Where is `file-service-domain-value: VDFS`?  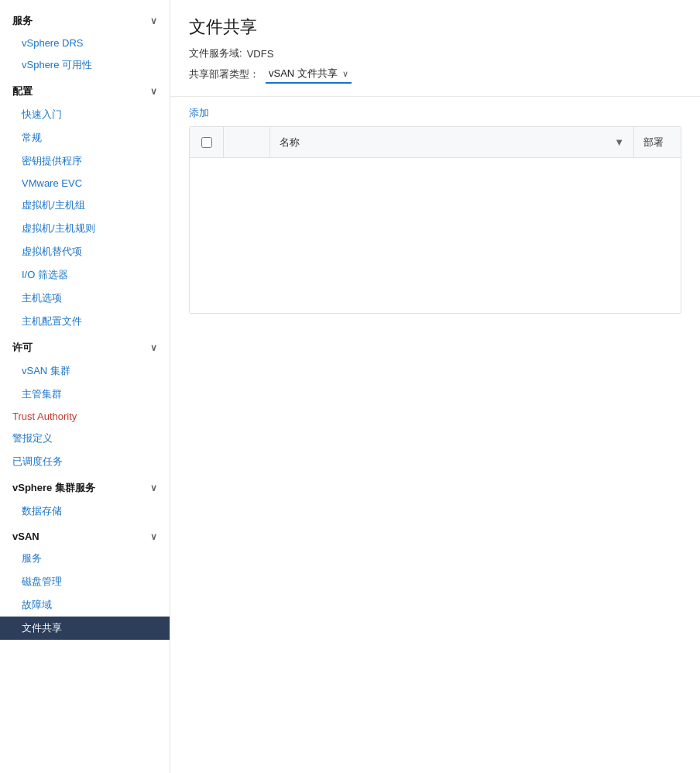
file-service-domain-value: VDFS is located at coordinates (260, 54).